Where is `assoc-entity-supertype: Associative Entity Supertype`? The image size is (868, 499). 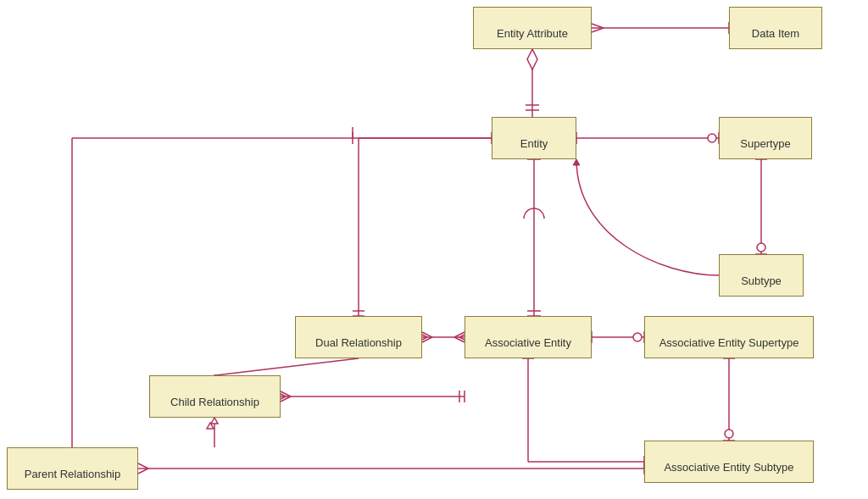
assoc-entity-supertype: Associative Entity Supertype is located at coordinates (729, 337).